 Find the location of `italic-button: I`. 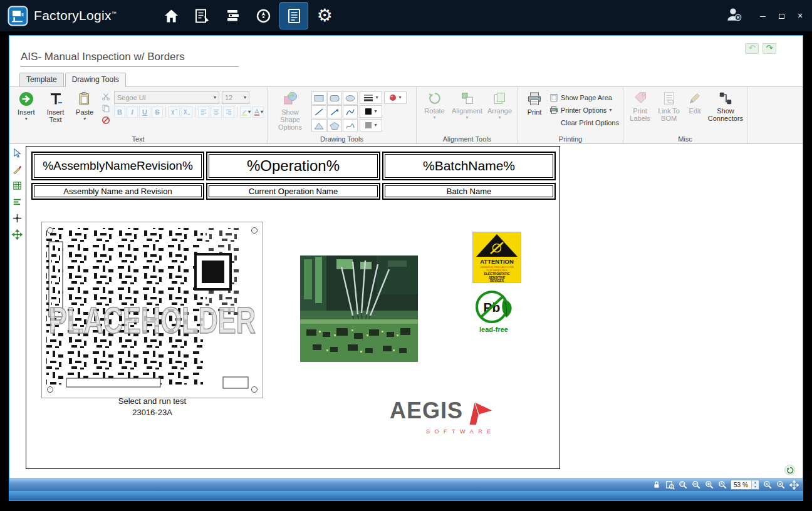

italic-button: I is located at coordinates (132, 112).